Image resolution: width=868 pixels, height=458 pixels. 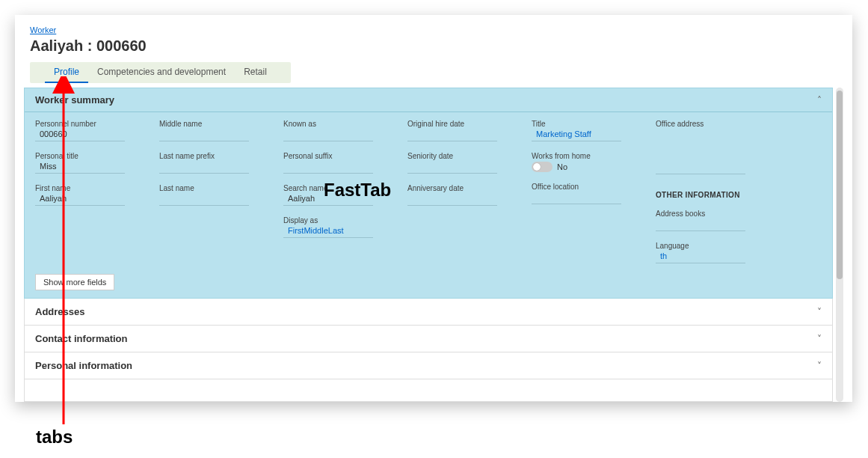 What do you see at coordinates (328, 168) in the screenshot?
I see `value-personal-suffix` at bounding box center [328, 168].